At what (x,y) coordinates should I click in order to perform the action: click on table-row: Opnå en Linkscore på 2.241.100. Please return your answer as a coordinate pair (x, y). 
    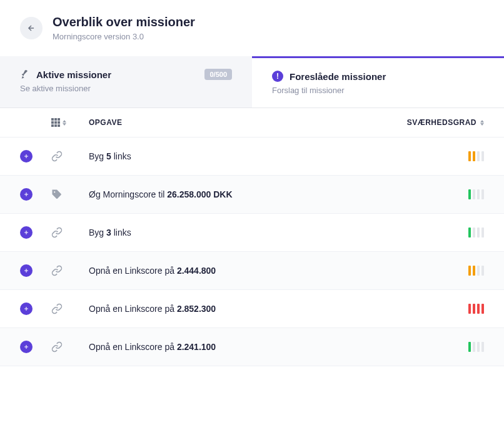
    Looking at the image, I should click on (252, 348).